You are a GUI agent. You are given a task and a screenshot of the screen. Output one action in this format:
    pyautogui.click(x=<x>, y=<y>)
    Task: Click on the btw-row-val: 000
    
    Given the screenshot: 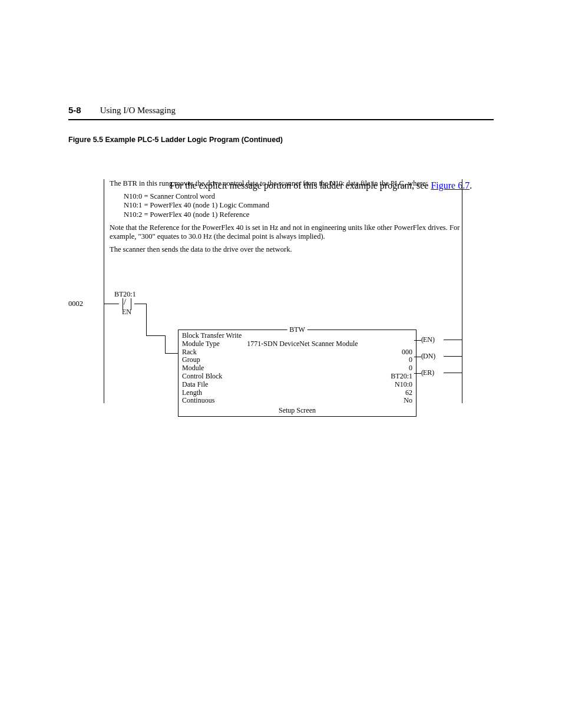 What is the action you would take?
    pyautogui.click(x=329, y=353)
    